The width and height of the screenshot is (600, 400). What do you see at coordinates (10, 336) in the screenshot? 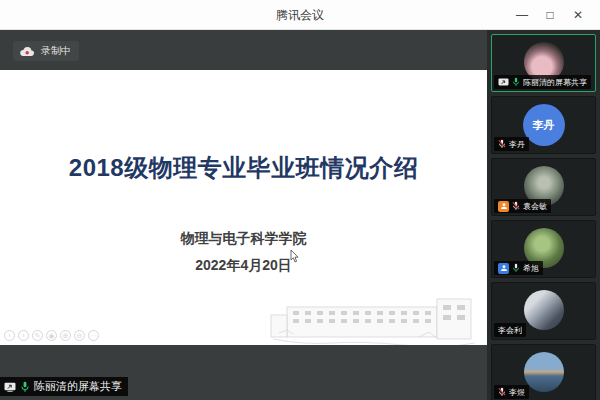
I see `prev-slide-icon: ‹` at bounding box center [10, 336].